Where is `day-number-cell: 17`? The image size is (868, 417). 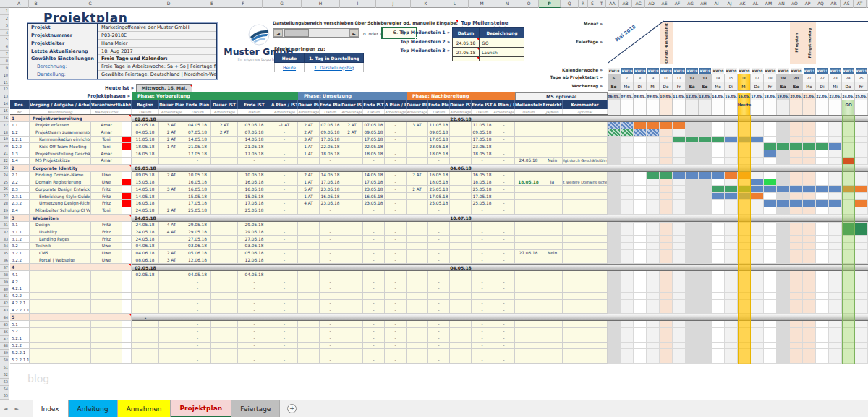
day-number-cell: 17 is located at coordinates (757, 78).